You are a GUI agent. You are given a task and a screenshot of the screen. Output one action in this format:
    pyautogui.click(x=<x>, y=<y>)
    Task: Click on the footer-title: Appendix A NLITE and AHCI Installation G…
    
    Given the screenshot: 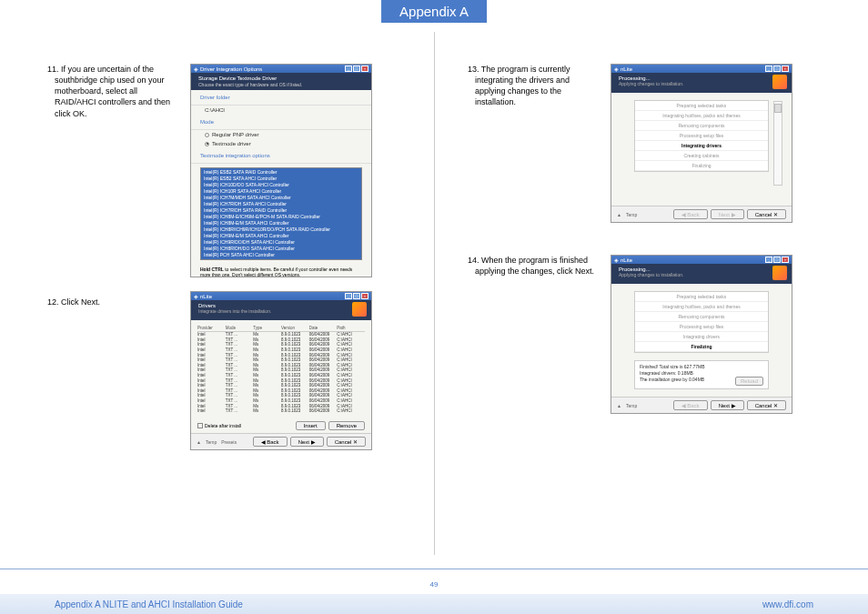 What is the action you would take?
    pyautogui.click(x=149, y=604)
    